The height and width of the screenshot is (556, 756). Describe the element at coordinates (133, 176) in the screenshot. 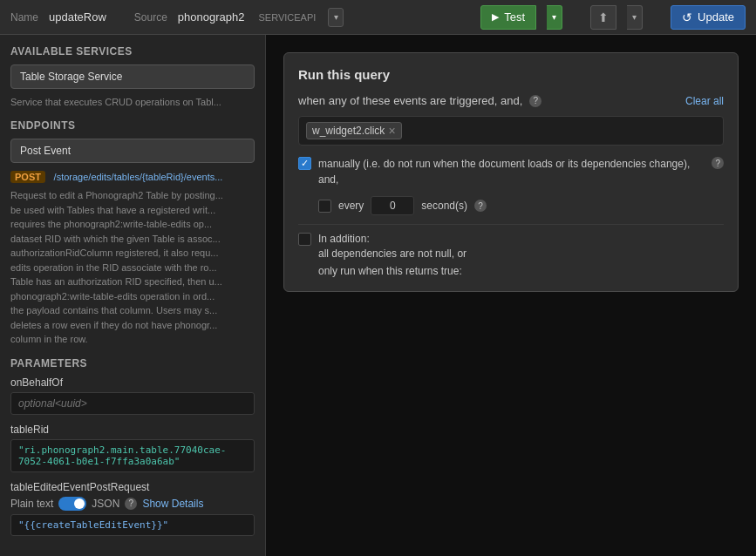

I see `endpoint-path-row: POST /storage/edits/tables/{tableRid}/ev…` at that location.